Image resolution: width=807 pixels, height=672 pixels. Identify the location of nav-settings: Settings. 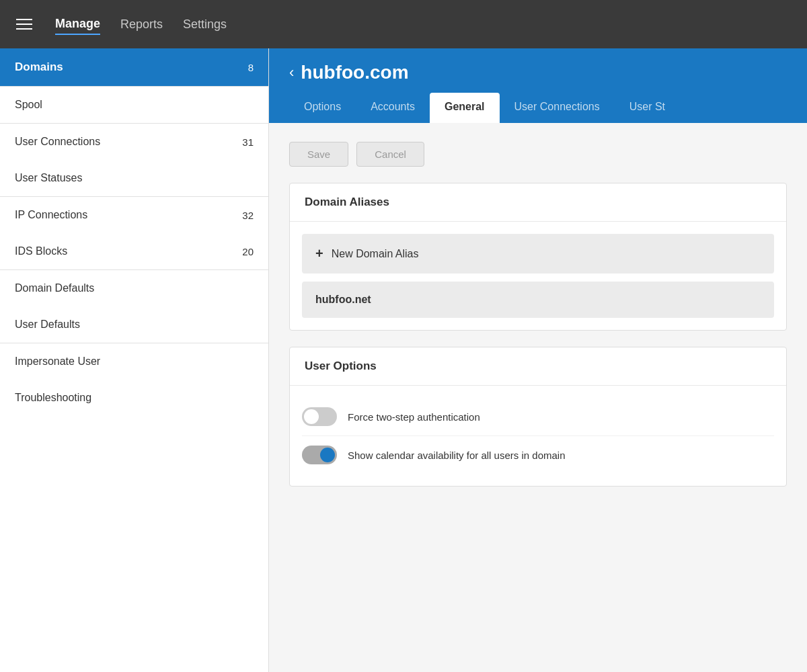
(204, 24).